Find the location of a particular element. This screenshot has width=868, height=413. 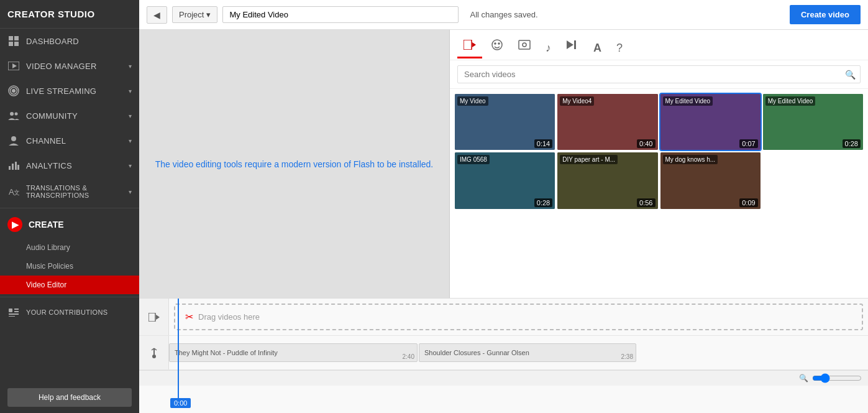

people-icon is located at coordinates (14, 116).